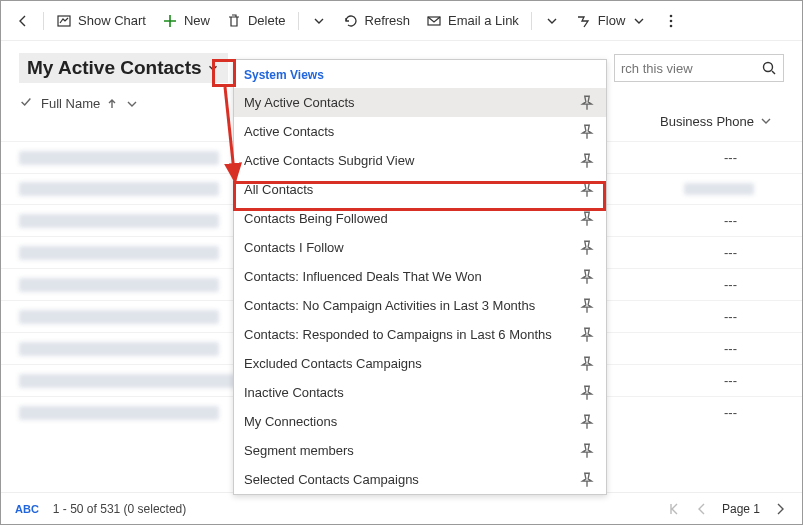 The width and height of the screenshot is (803, 525). What do you see at coordinates (112, 104) in the screenshot?
I see `sort-asc-icon` at bounding box center [112, 104].